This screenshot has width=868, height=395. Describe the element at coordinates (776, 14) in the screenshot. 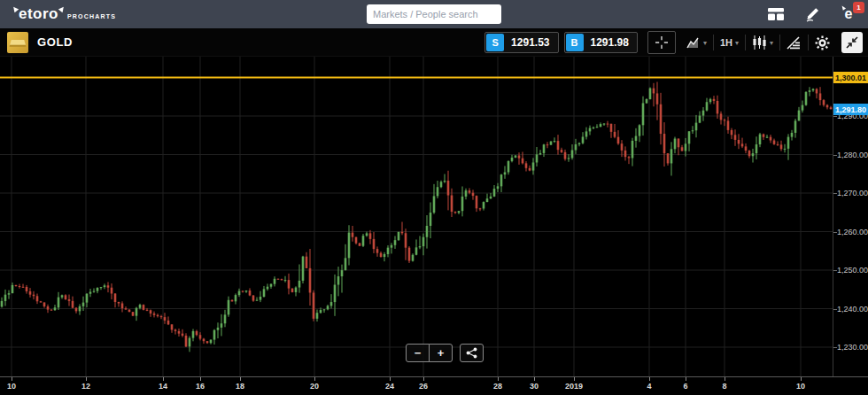

I see `layout-grid-icon` at that location.